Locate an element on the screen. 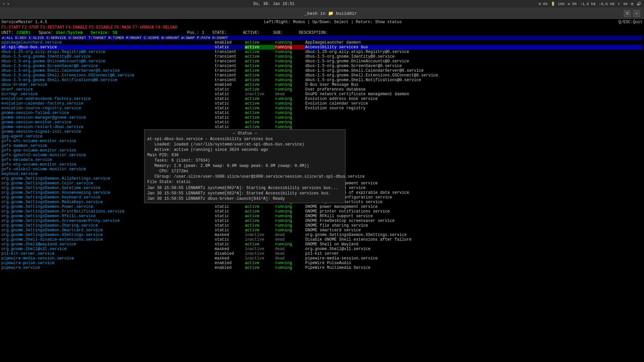  service-desc: GNOME printer notifications service is located at coordinates (474, 212).